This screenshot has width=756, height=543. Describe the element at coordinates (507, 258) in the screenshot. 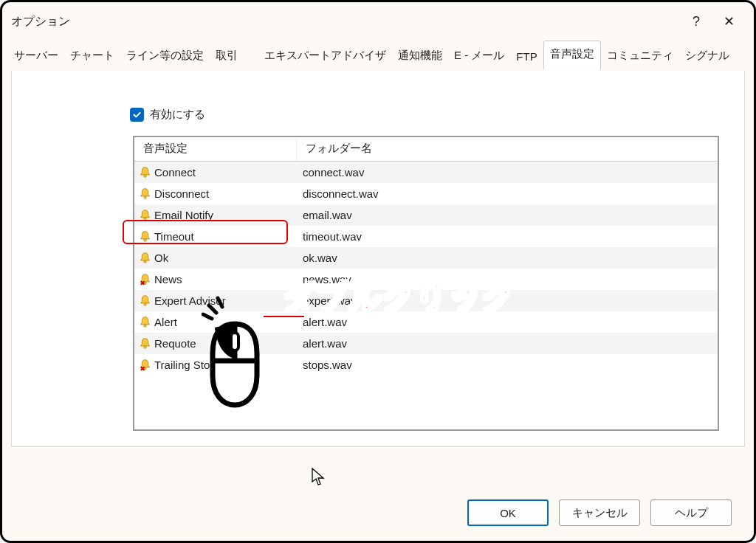

I see `sound-file: ok.wav` at that location.